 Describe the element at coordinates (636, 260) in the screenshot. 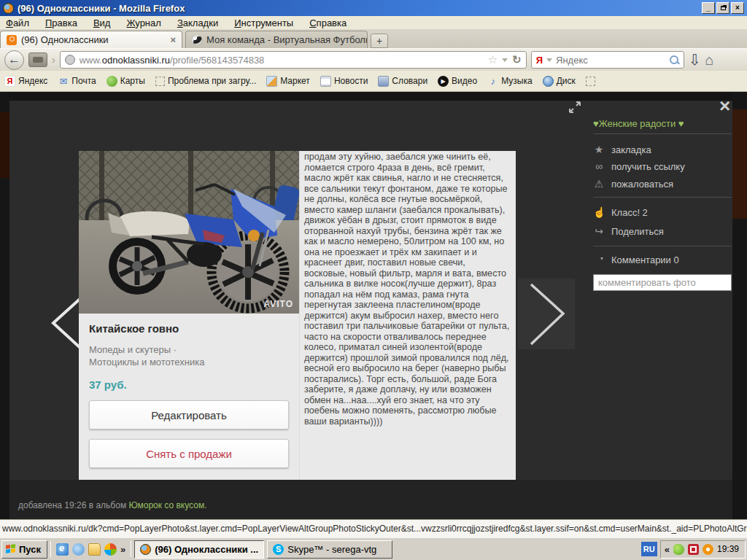

I see `comments-header: Комментарии 0` at that location.